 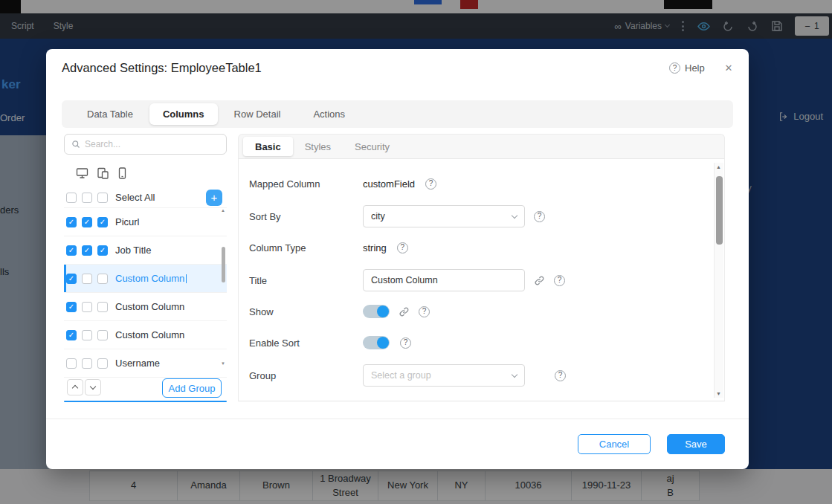 What do you see at coordinates (146, 222) in the screenshot?
I see `column-row: Picurl` at bounding box center [146, 222].